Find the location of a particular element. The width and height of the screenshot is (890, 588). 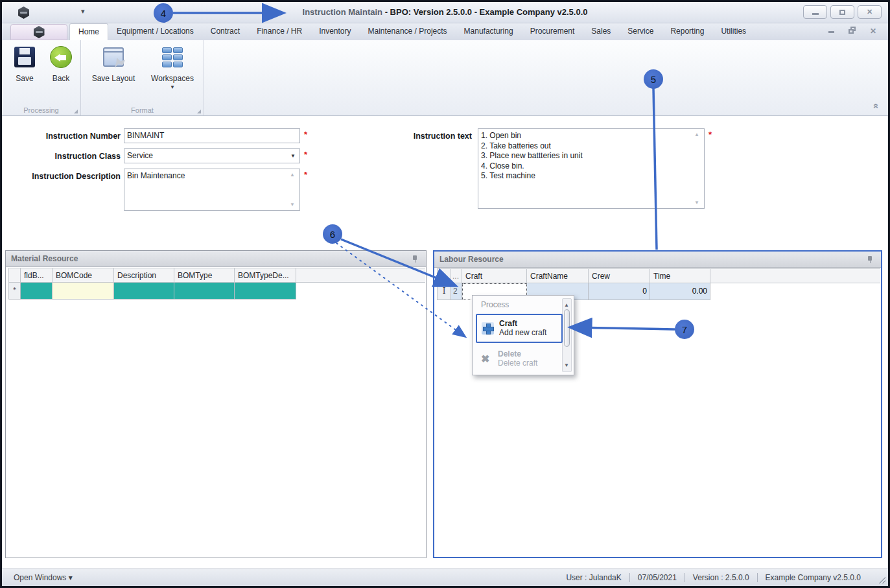

instruction-text-textarea: 1. Open bin 2. Take batteries out 3. Pla… is located at coordinates (591, 169).